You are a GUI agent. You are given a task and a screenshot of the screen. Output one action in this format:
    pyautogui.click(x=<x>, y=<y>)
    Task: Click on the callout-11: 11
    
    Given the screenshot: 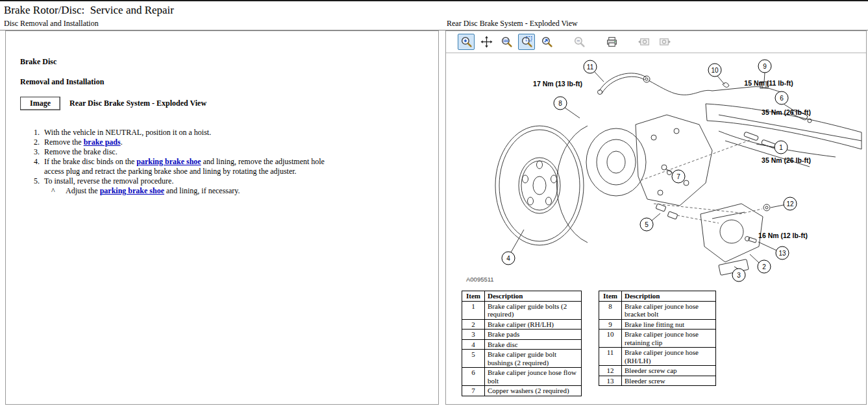 What is the action you would take?
    pyautogui.click(x=590, y=67)
    